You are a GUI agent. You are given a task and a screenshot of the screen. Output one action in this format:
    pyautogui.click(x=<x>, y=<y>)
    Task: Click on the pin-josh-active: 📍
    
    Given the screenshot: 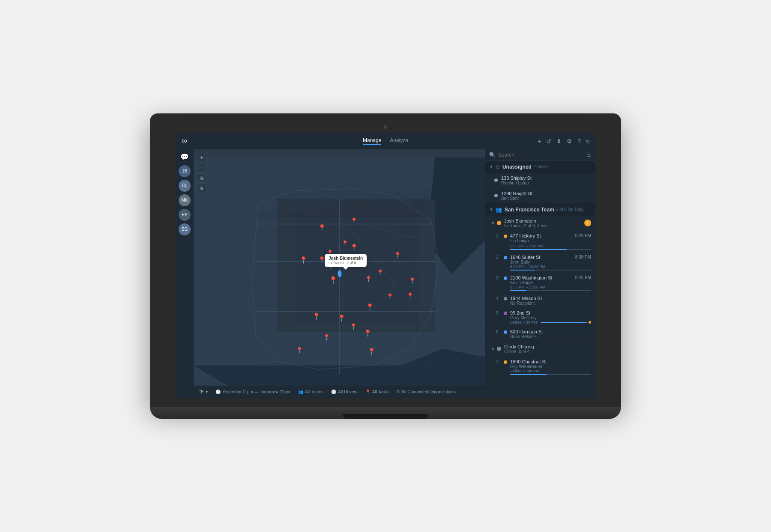 What is the action you would take?
    pyautogui.click(x=333, y=280)
    